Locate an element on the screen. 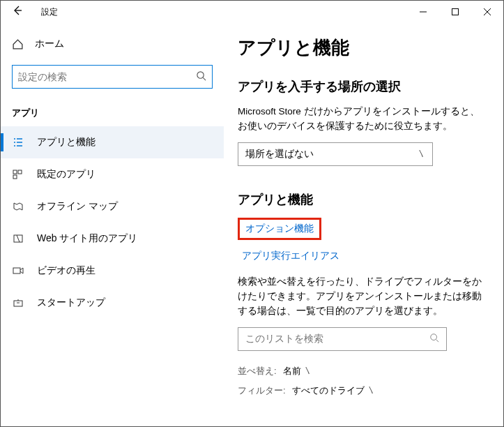 The height and width of the screenshot is (427, 504). sidebar-item-label: Web サイト用のアプリ is located at coordinates (87, 239).